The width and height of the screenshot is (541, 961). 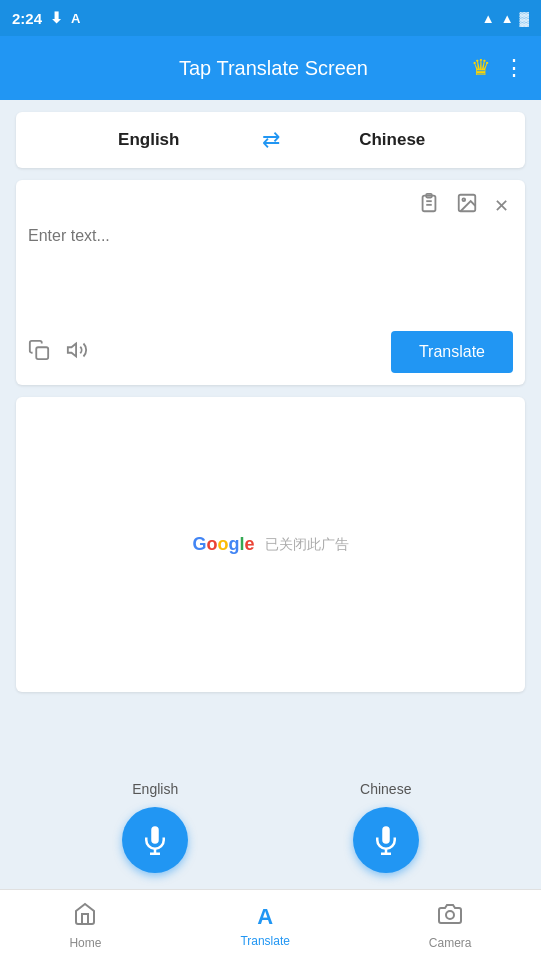 I want to click on status-bar: 2:24 ⬇ A ▲ ▲ ▓, so click(x=270, y=18).